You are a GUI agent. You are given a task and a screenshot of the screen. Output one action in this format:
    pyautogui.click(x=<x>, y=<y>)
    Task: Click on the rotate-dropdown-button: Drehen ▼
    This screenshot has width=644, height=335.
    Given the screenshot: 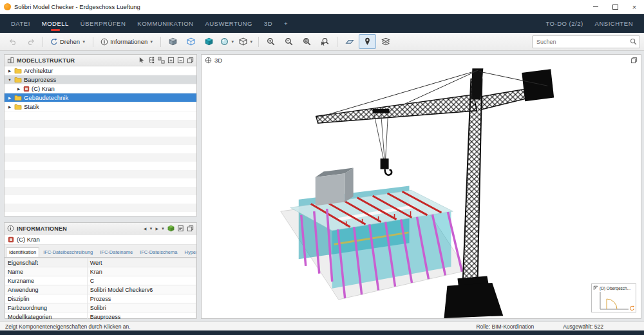 What is the action you would take?
    pyautogui.click(x=68, y=41)
    